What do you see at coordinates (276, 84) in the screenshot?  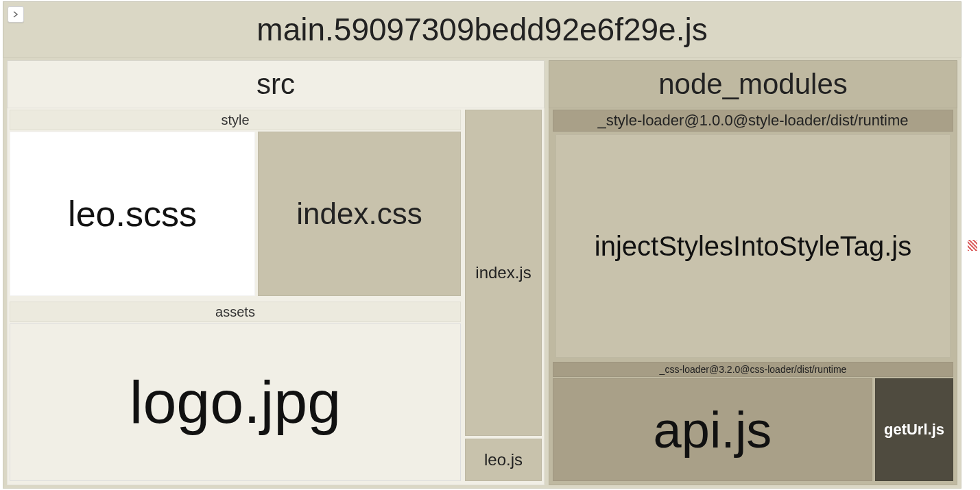 I see `src-label: src` at bounding box center [276, 84].